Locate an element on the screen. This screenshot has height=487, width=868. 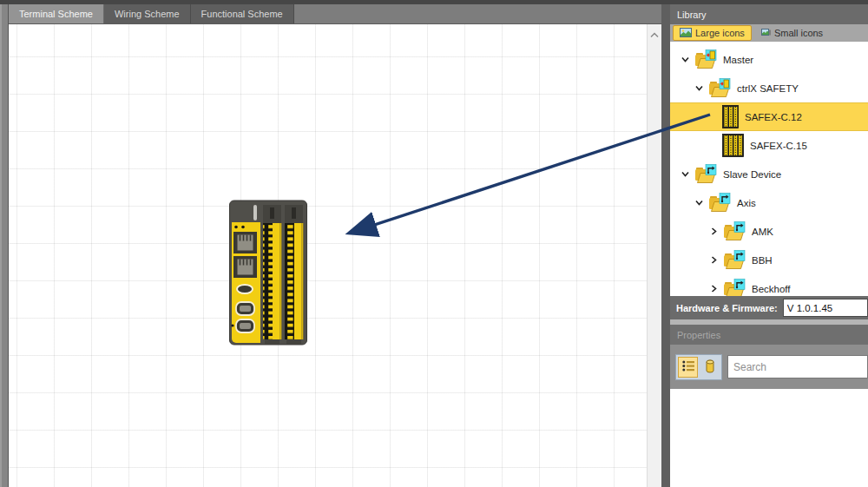
large-icons-button: Large icons is located at coordinates (712, 33).